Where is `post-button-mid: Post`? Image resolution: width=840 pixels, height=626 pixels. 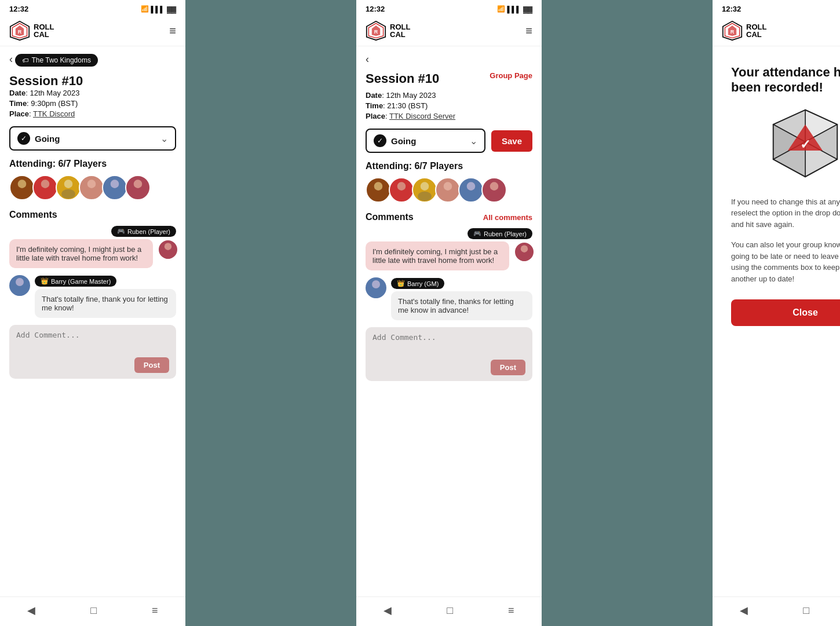
post-button-mid: Post is located at coordinates (508, 367).